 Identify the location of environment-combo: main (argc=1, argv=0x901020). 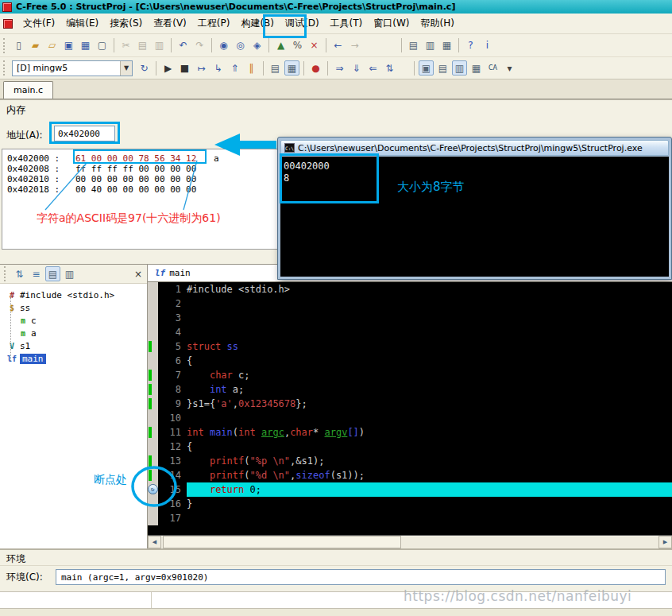
(361, 577).